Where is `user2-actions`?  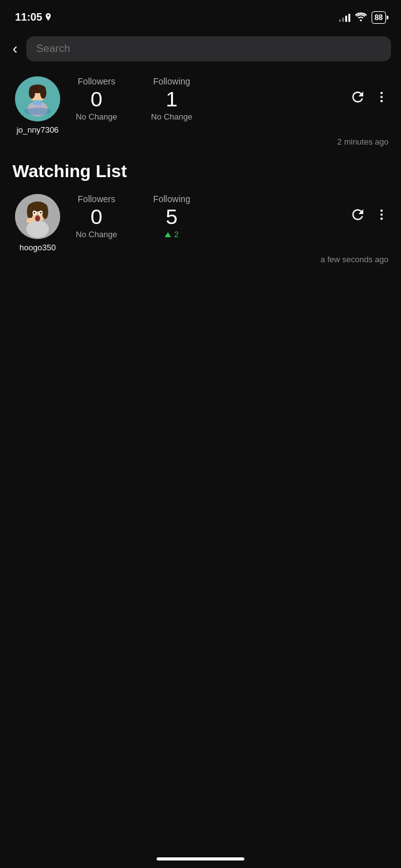 user2-actions is located at coordinates (369, 210).